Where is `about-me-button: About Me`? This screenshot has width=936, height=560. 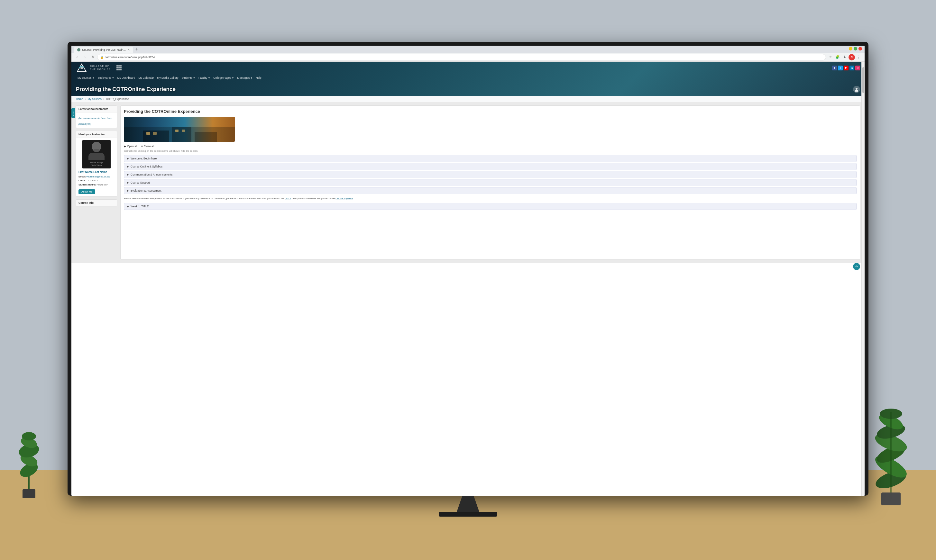 about-me-button: About Me is located at coordinates (87, 192).